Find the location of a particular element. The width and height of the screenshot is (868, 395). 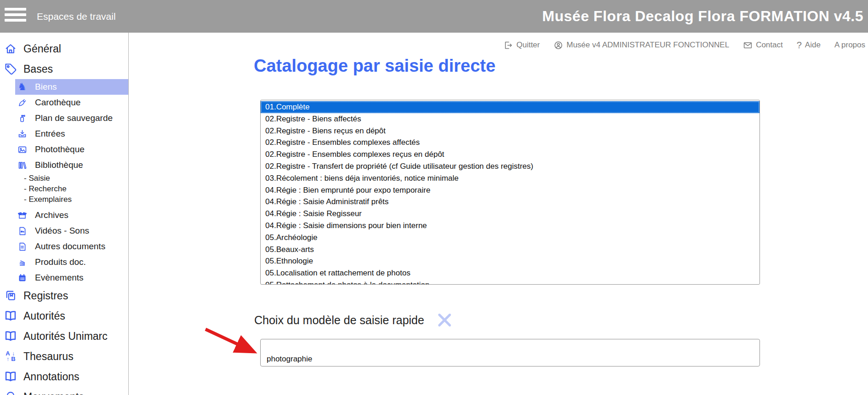

sidebar-item-label: Vidéos - Sons is located at coordinates (62, 231).